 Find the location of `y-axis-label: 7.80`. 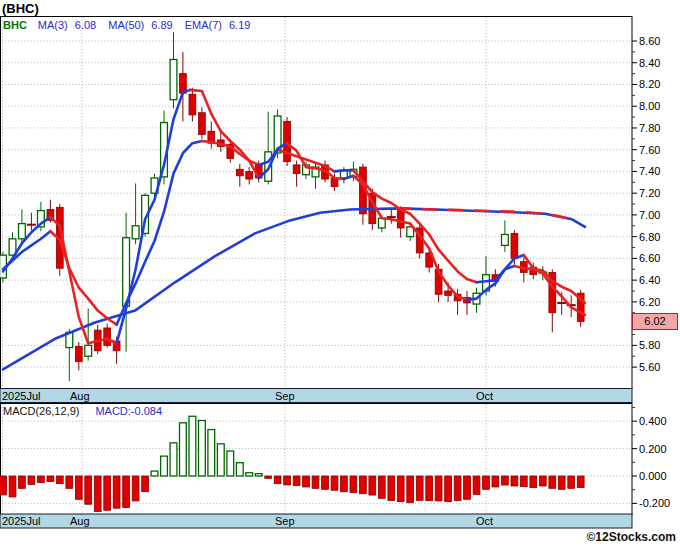

y-axis-label: 7.80 is located at coordinates (650, 128).